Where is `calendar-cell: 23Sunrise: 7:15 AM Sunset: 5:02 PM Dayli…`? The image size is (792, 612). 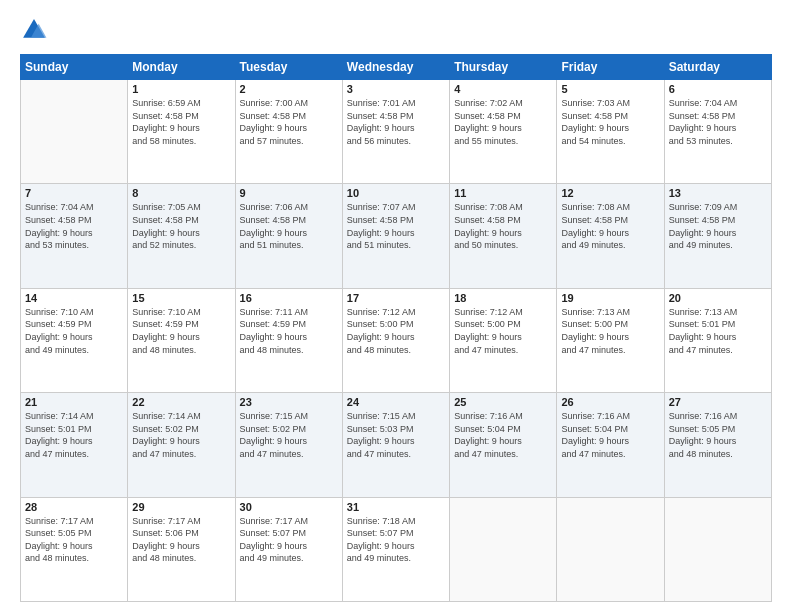
calendar-cell: 23Sunrise: 7:15 AM Sunset: 5:02 PM Dayli… is located at coordinates (288, 445).